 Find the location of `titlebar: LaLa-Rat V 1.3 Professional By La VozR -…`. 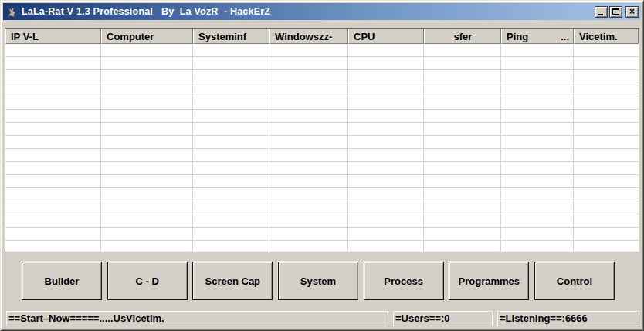

titlebar: LaLa-Rat V 1.3 Professional By La VozR -… is located at coordinates (322, 12).